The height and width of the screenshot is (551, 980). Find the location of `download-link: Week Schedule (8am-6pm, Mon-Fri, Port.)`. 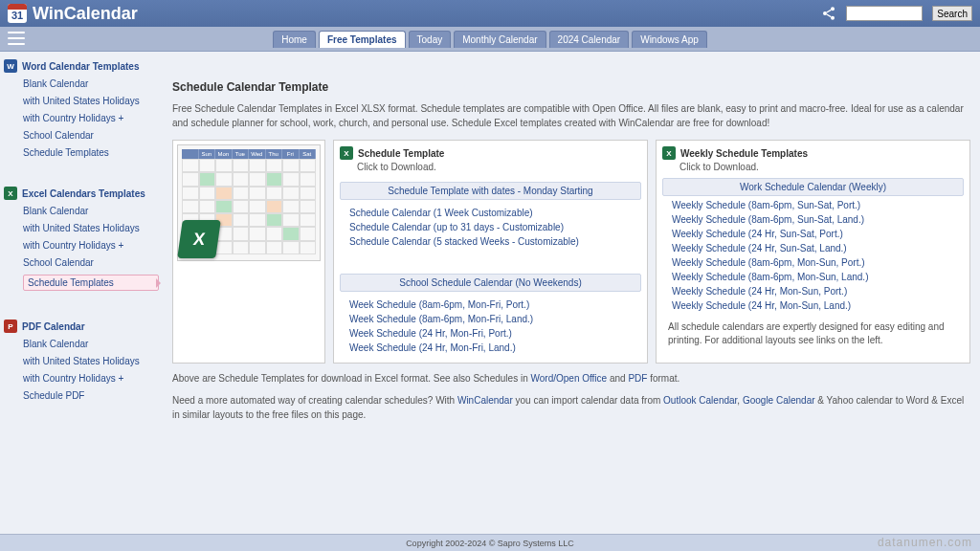

download-link: Week Schedule (8am-6pm, Mon-Fri, Port.) is located at coordinates (490, 304).